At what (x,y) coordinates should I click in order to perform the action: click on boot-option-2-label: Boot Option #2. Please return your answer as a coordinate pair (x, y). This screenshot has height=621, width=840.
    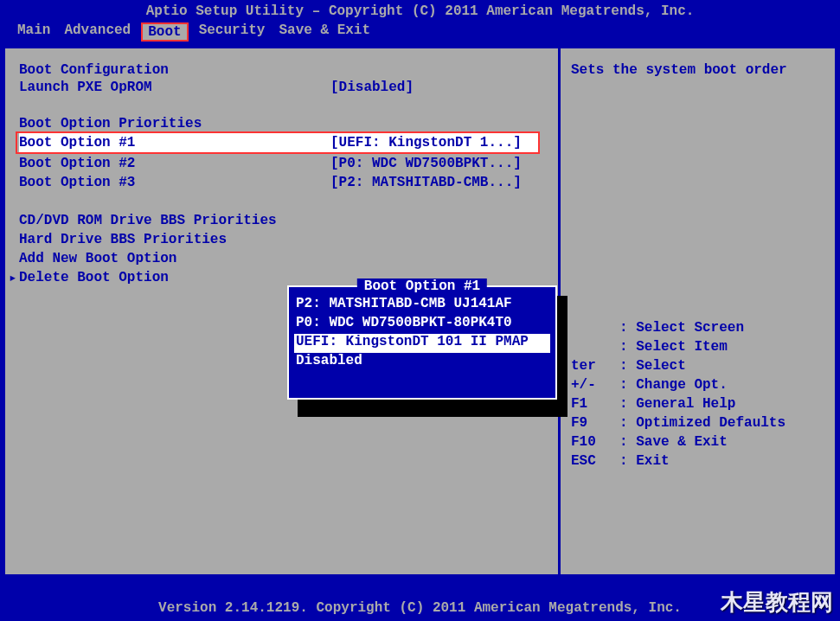
    Looking at the image, I should click on (175, 163).